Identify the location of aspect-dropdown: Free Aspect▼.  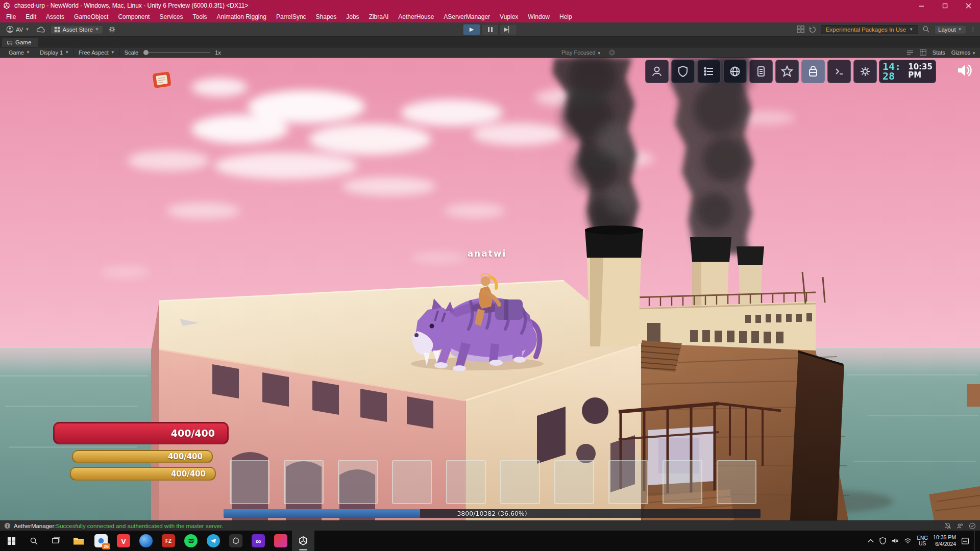
(97, 52).